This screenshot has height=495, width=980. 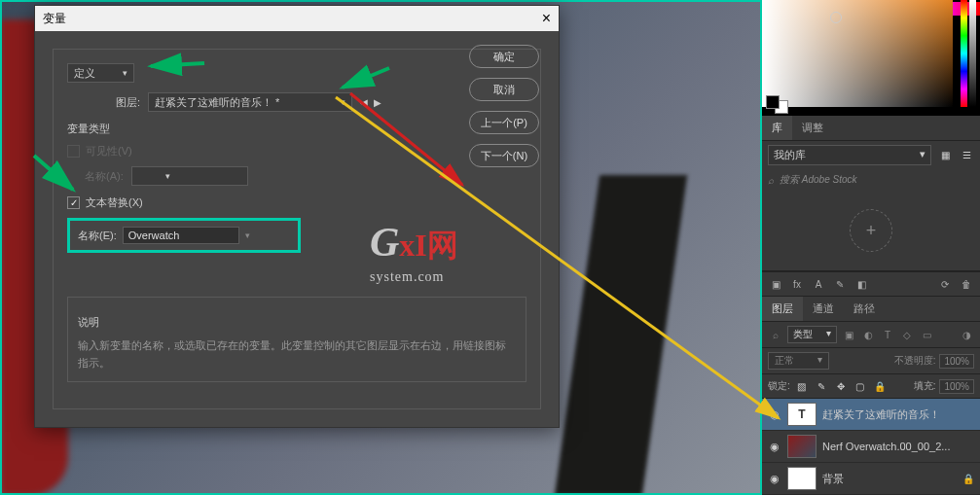 What do you see at coordinates (504, 56) in the screenshot?
I see `ok-button: 确定` at bounding box center [504, 56].